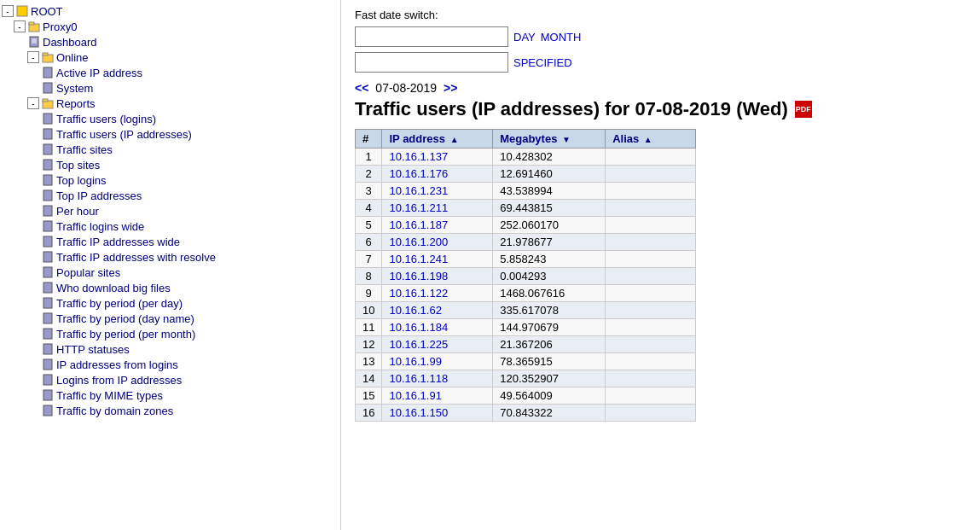 The image size is (980, 530). I want to click on report-link-4: Top logins, so click(82, 181).